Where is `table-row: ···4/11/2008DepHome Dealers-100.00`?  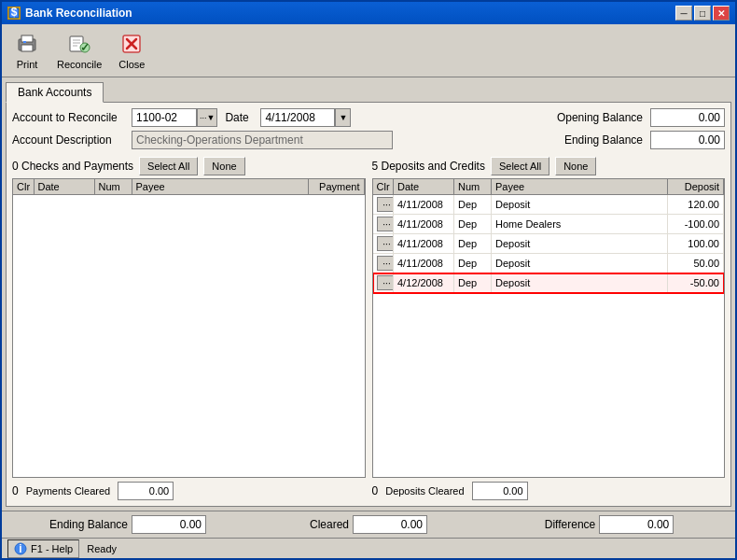 table-row: ···4/11/2008DepHome Dealers-100.00 is located at coordinates (549, 224).